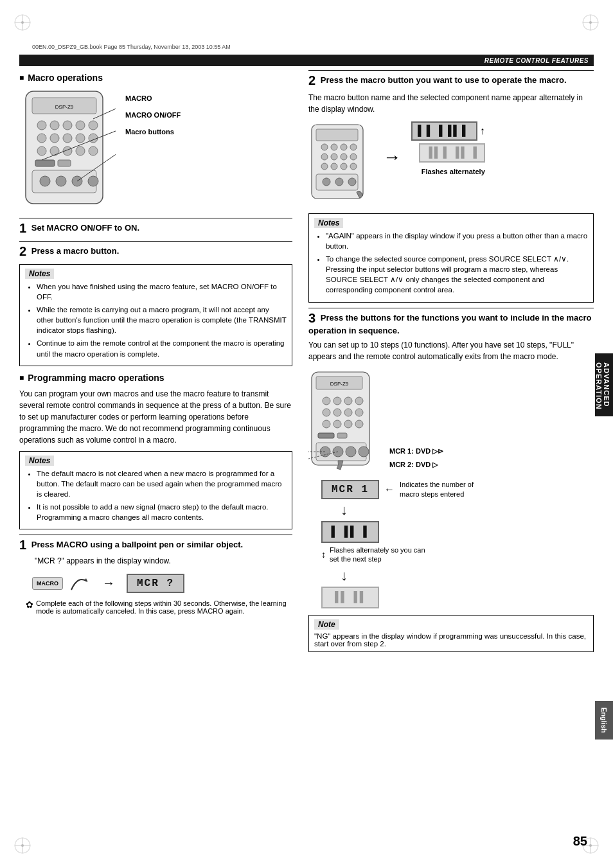  I want to click on note-item-1-1: When you have finished using the macro f…, so click(162, 292).